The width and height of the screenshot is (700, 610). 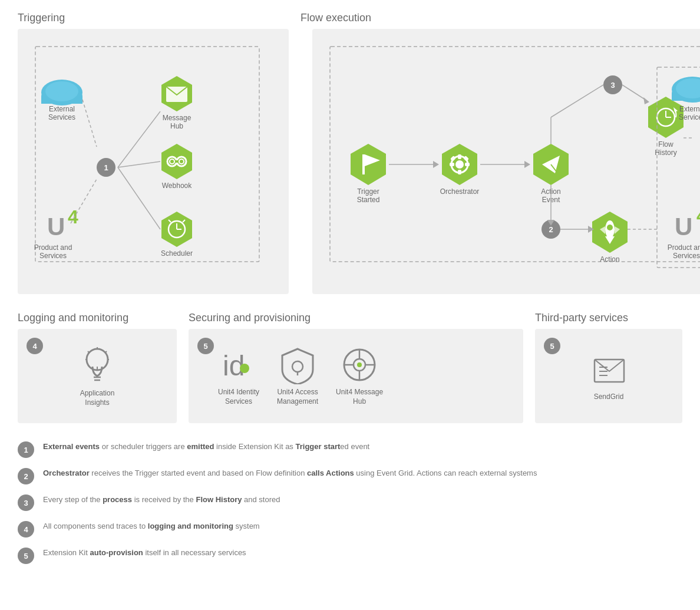 What do you see at coordinates (177, 118) in the screenshot?
I see `message-hub-label: Message` at bounding box center [177, 118].